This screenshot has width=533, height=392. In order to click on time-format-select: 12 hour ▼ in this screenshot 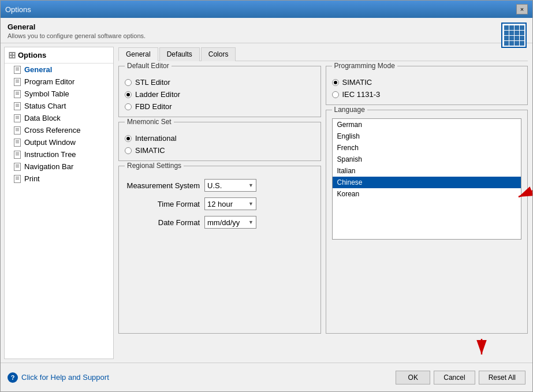, I will do `click(230, 204)`.